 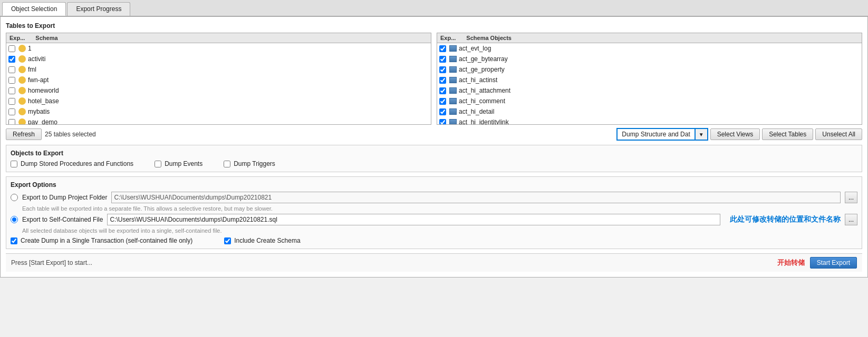 What do you see at coordinates (218, 38) in the screenshot?
I see `schema-panel-header: Exp... Schema` at bounding box center [218, 38].